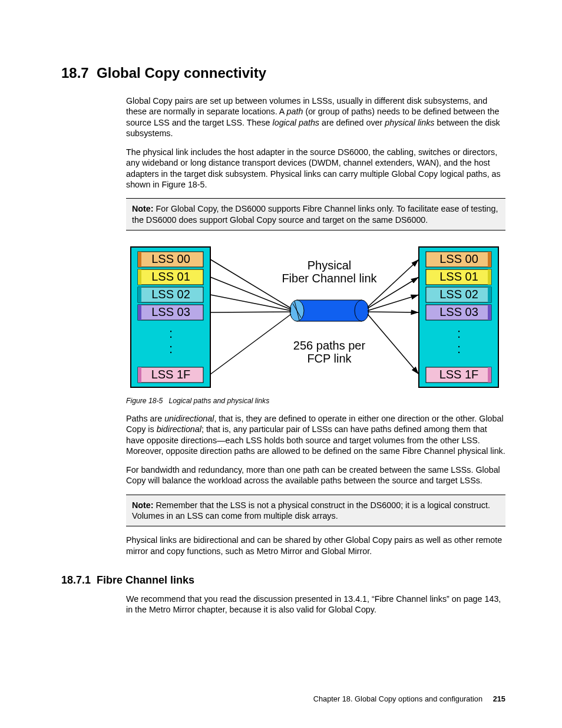 This screenshot has height=728, width=562. What do you see at coordinates (500, 699) in the screenshot?
I see `page-number: 215` at bounding box center [500, 699].